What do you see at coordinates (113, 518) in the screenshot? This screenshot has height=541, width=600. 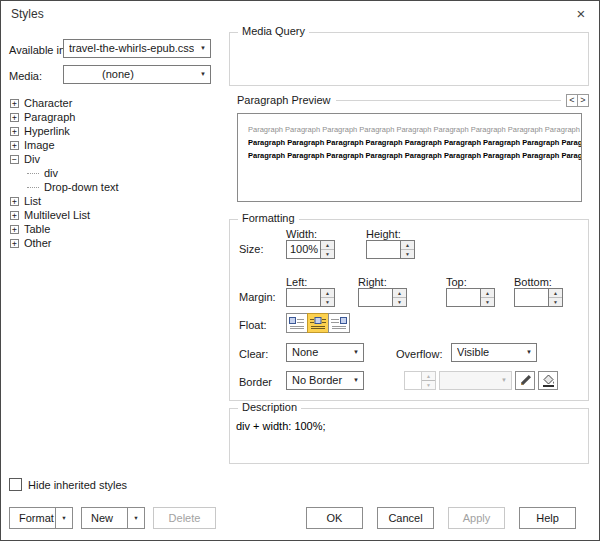 I see `new-button: New ▼` at bounding box center [113, 518].